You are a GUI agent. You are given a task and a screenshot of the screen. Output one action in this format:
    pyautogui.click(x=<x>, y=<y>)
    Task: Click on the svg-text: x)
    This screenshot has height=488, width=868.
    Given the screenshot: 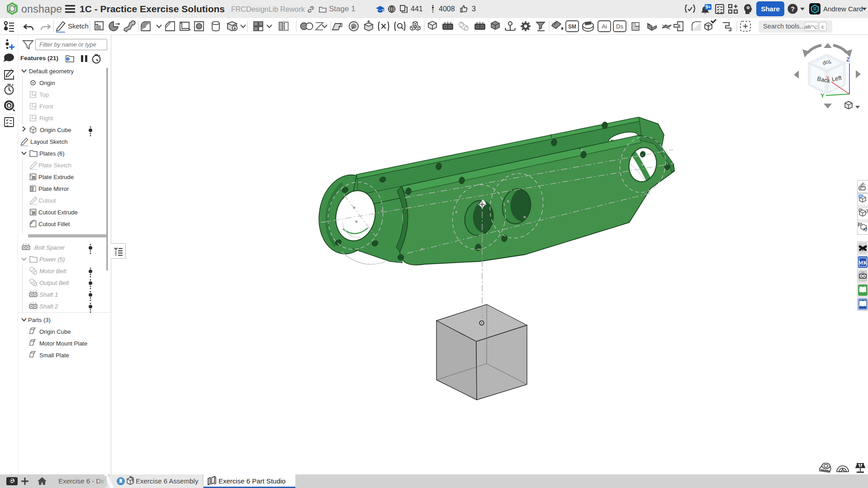 What is the action you would take?
    pyautogui.click(x=865, y=229)
    